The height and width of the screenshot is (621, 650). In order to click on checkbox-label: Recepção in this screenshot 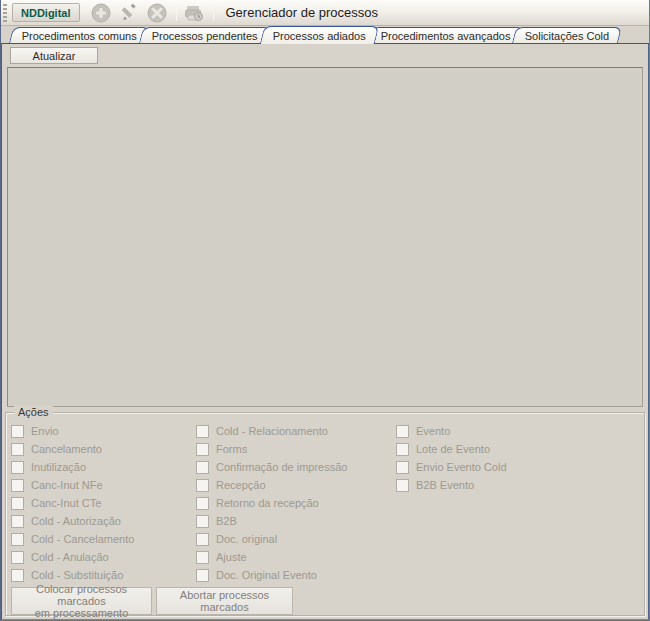, I will do `click(241, 485)`.